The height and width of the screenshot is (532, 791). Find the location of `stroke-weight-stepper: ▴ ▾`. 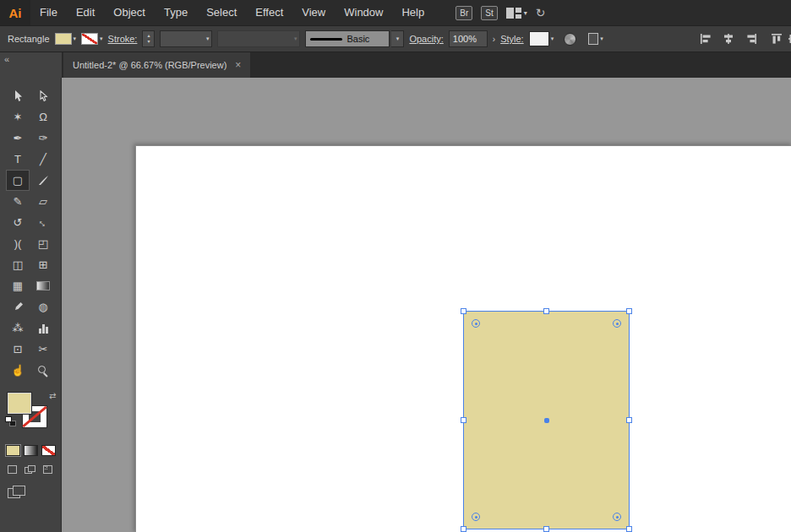

stroke-weight-stepper: ▴ ▾ is located at coordinates (149, 39).